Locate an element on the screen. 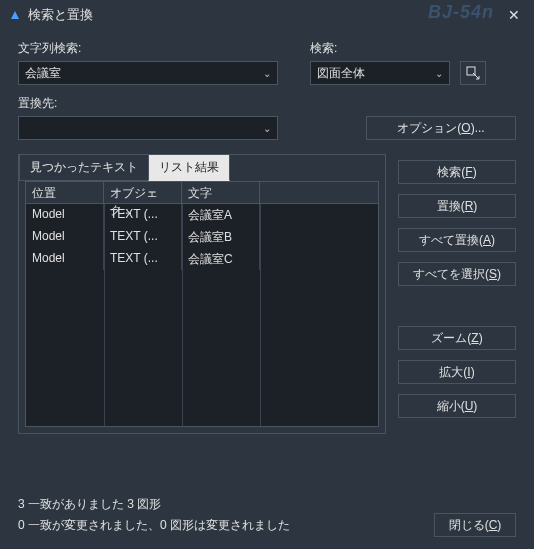  search-button: 検索(F) is located at coordinates (457, 172).